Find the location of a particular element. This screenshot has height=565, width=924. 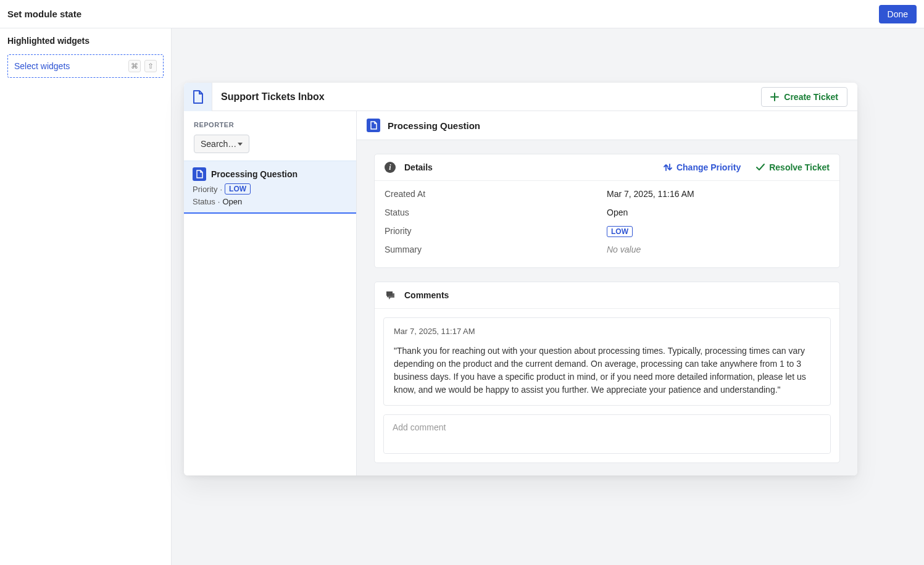

highlighted-widgets-heading: Highlighted widgets is located at coordinates (85, 41).